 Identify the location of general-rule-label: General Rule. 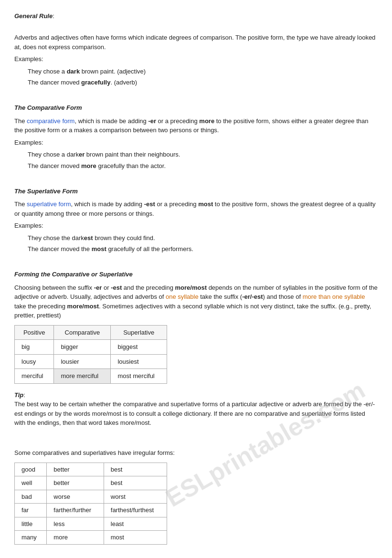
(33, 16).